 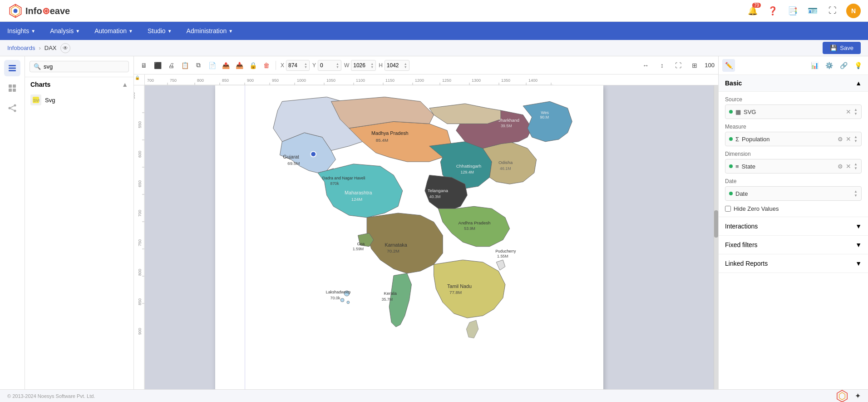 I want to click on dimension-arrows: ▲▼, so click(x=856, y=166).